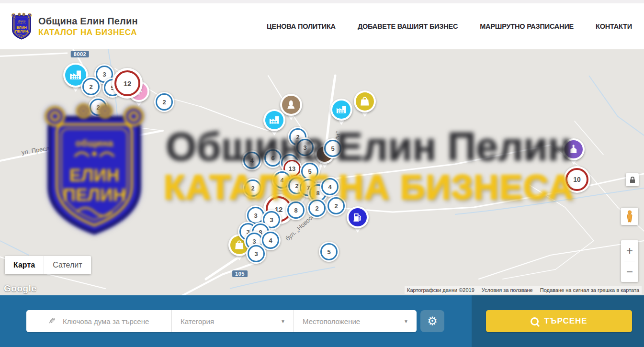  What do you see at coordinates (534, 322) in the screenshot?
I see `search-icon` at bounding box center [534, 322].